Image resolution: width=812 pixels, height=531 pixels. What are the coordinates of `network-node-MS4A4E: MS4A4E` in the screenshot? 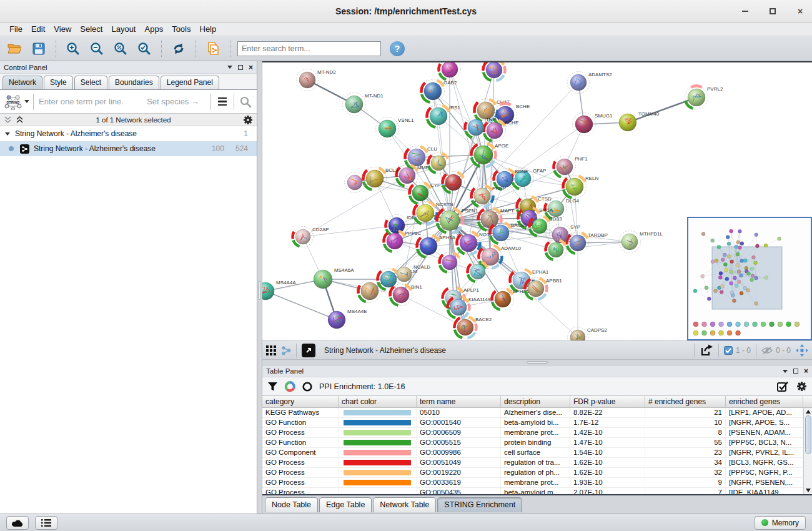 It's located at (347, 319).